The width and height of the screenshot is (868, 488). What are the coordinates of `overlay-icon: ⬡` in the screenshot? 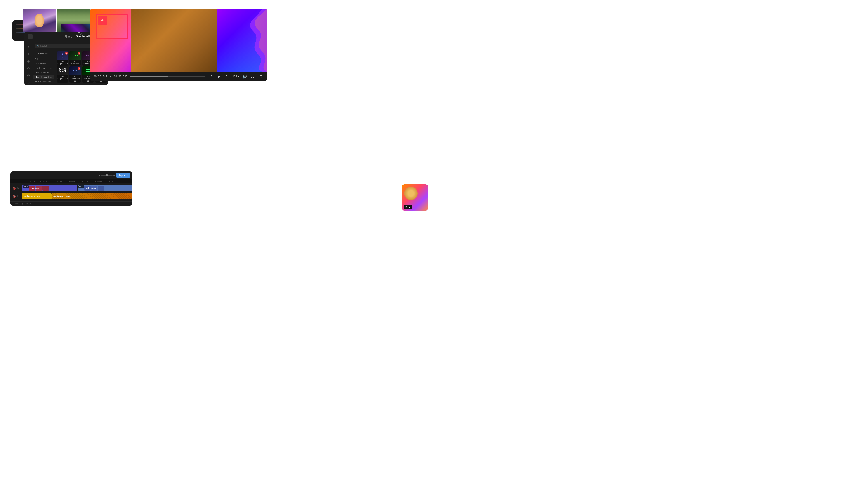 It's located at (28, 69).